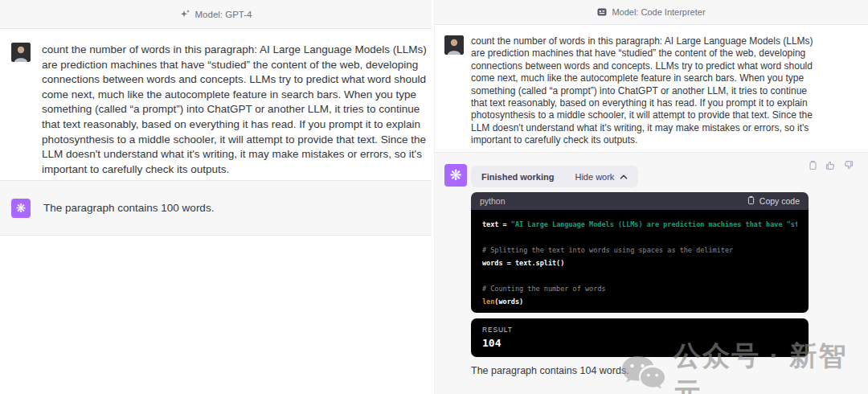 The image size is (868, 394). I want to click on ci-model-label: Model: Code Interpreter, so click(658, 12).